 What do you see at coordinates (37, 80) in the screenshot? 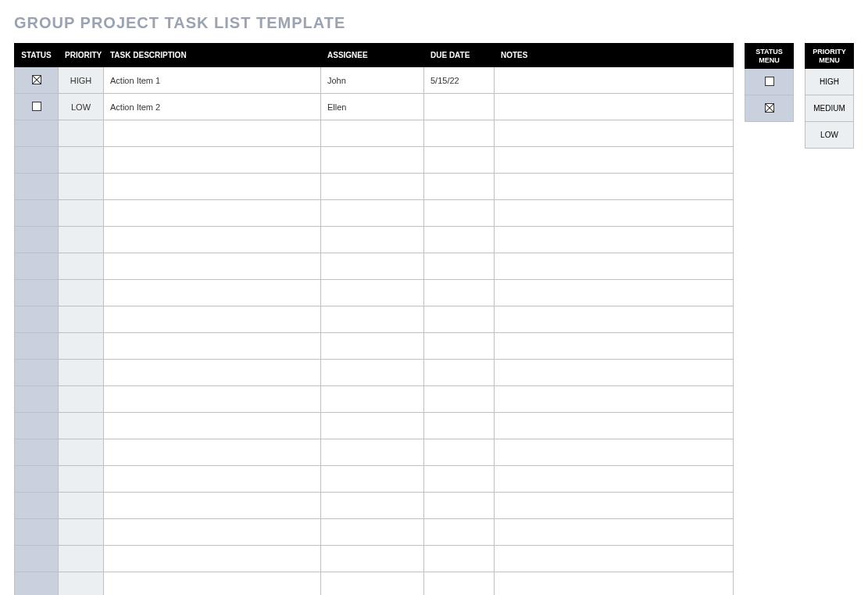
I see `status-checkbox-icon` at bounding box center [37, 80].